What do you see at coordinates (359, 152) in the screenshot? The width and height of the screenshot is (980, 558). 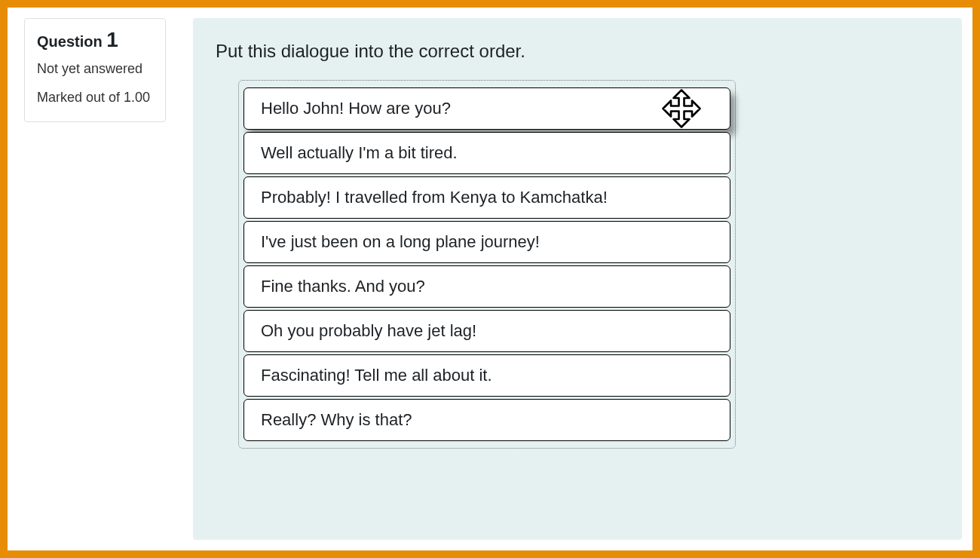 I see `ordering-item-text: Well actually I'm a bit tired.` at bounding box center [359, 152].